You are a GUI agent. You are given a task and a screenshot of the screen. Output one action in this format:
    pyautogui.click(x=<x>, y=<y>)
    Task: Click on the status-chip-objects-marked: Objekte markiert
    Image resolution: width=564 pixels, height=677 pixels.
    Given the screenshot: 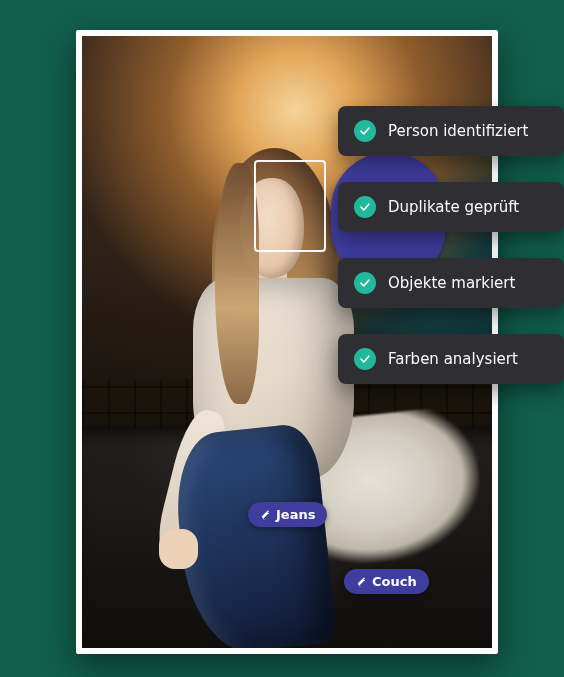 What is the action you would take?
    pyautogui.click(x=451, y=283)
    